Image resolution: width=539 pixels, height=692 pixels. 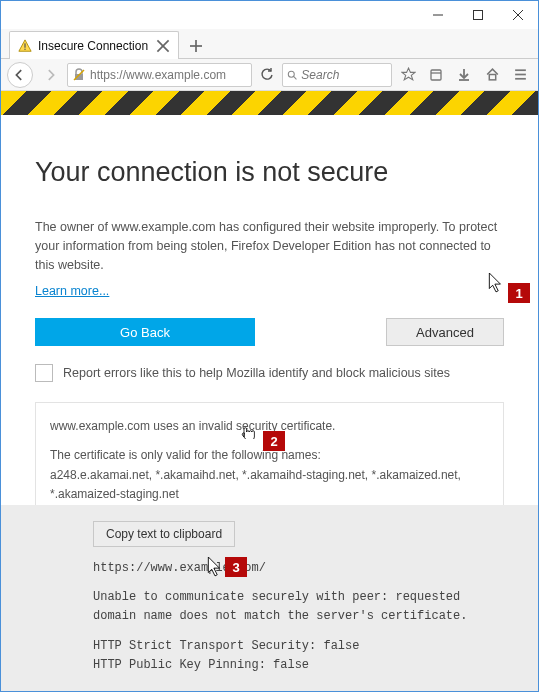 What do you see at coordinates (160, 75) in the screenshot?
I see `address-bar` at bounding box center [160, 75].